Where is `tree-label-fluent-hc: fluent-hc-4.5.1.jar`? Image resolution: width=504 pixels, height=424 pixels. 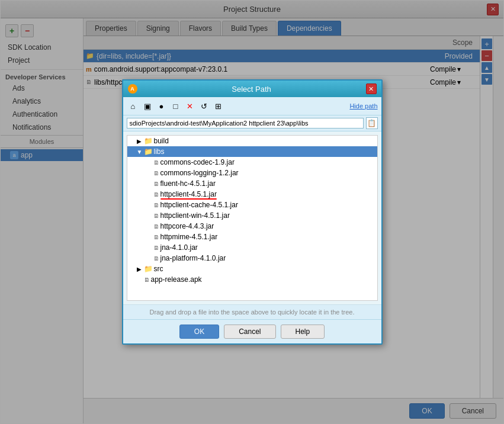
tree-label-fluent-hc: fluent-hc-4.5.1.jar is located at coordinates (188, 184).